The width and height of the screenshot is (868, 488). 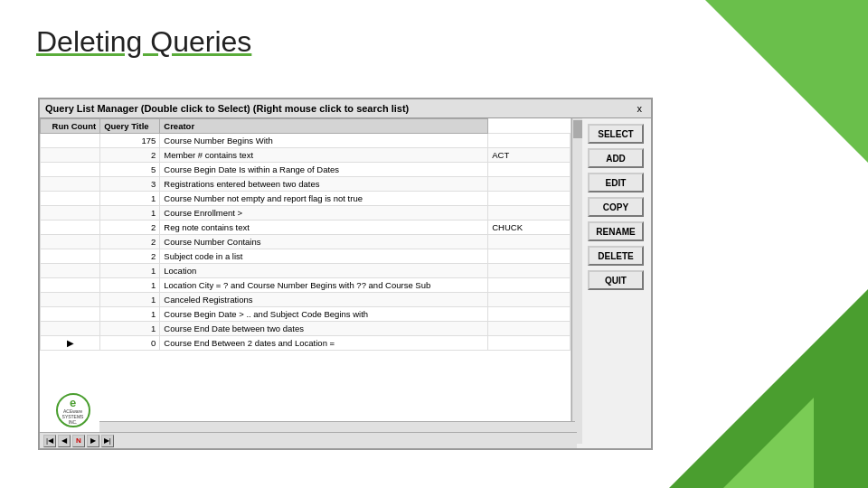 I want to click on table-row: 2Reg note contains textCHUCK, so click(x=306, y=228).